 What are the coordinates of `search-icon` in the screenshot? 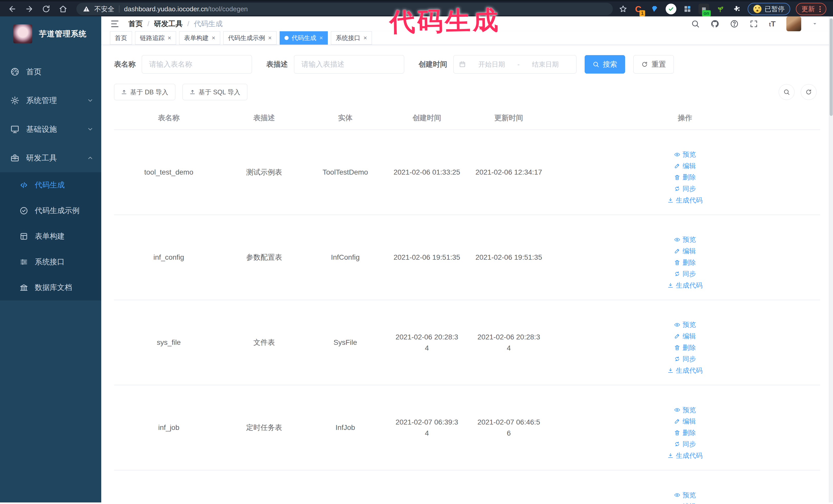 It's located at (695, 24).